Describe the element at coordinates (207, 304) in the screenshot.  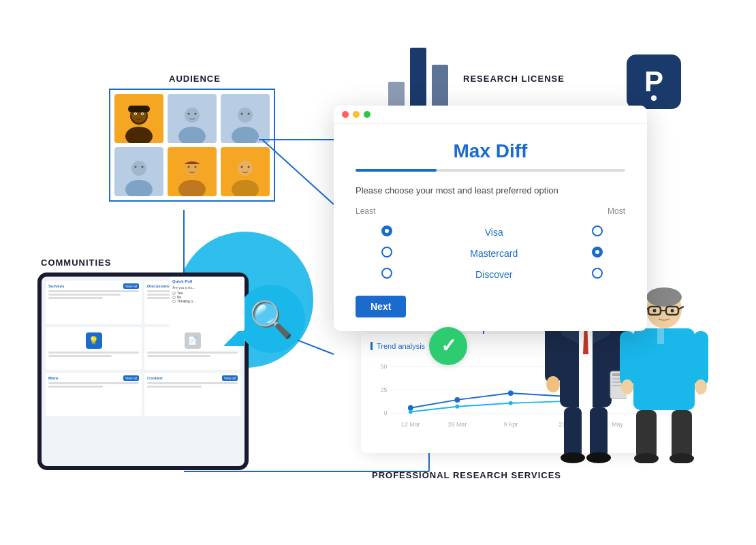
I see `tablet-quick-poll: Quick Poll Are you a vis... Yes No Think…` at that location.